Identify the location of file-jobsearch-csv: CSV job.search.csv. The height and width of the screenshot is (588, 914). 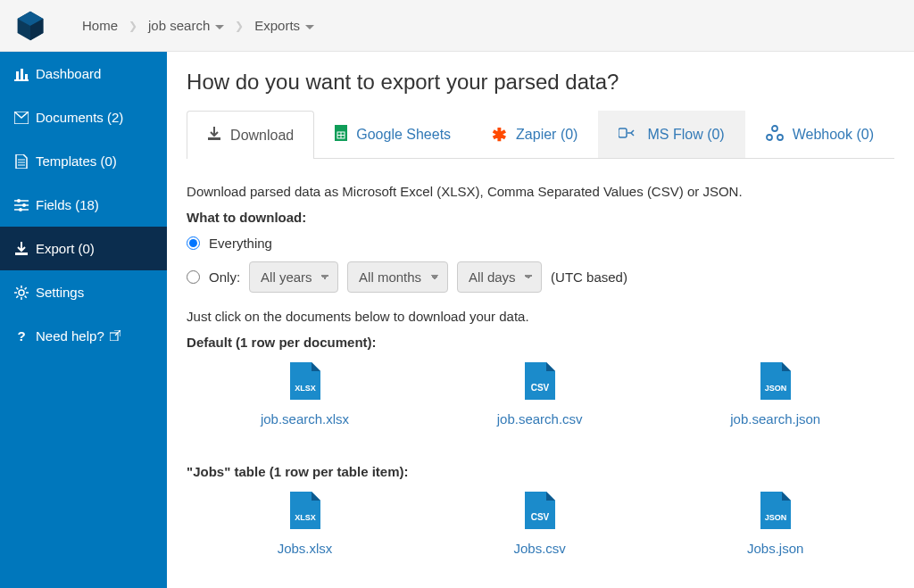
(540, 394).